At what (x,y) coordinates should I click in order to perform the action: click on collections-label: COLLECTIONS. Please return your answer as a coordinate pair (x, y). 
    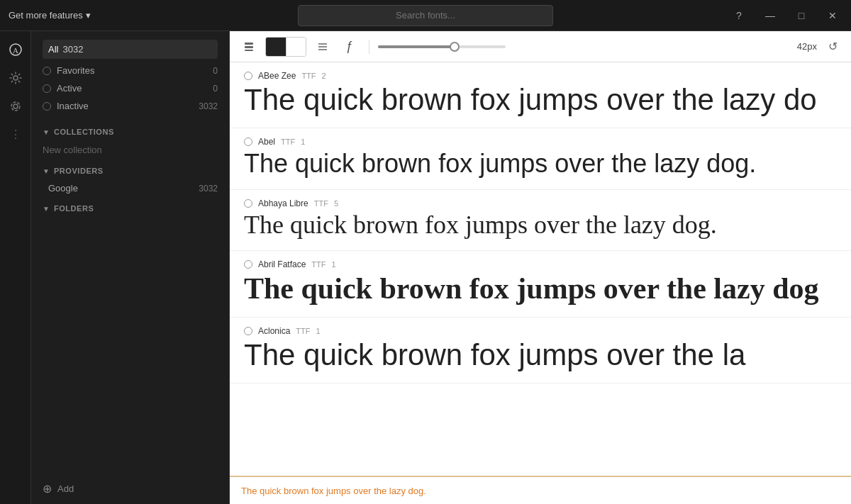
    Looking at the image, I should click on (84, 132).